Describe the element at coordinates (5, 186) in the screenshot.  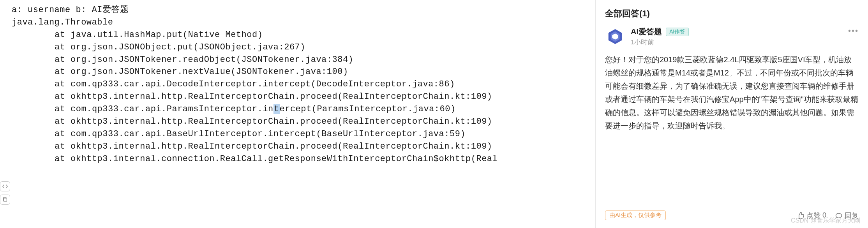
I see `code-icon` at that location.